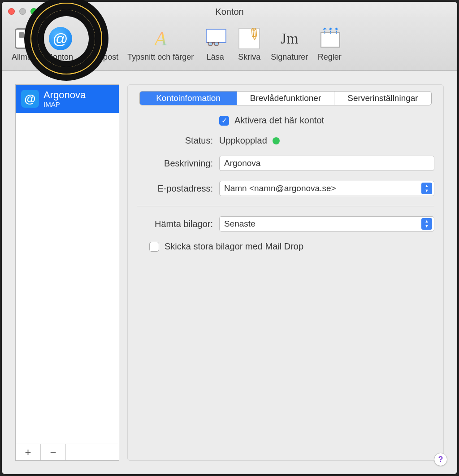 Image resolution: width=459 pixels, height=476 pixels. Describe the element at coordinates (160, 44) in the screenshot. I see `toolbar-item-fonts: A Typsnitt och färger` at that location.